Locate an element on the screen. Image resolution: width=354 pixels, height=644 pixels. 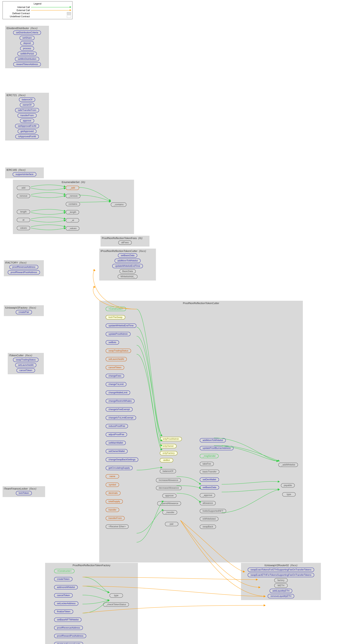
node-setbasenftwhitelist: setBaseNFTWhitelist is located at coordinates (68, 620).